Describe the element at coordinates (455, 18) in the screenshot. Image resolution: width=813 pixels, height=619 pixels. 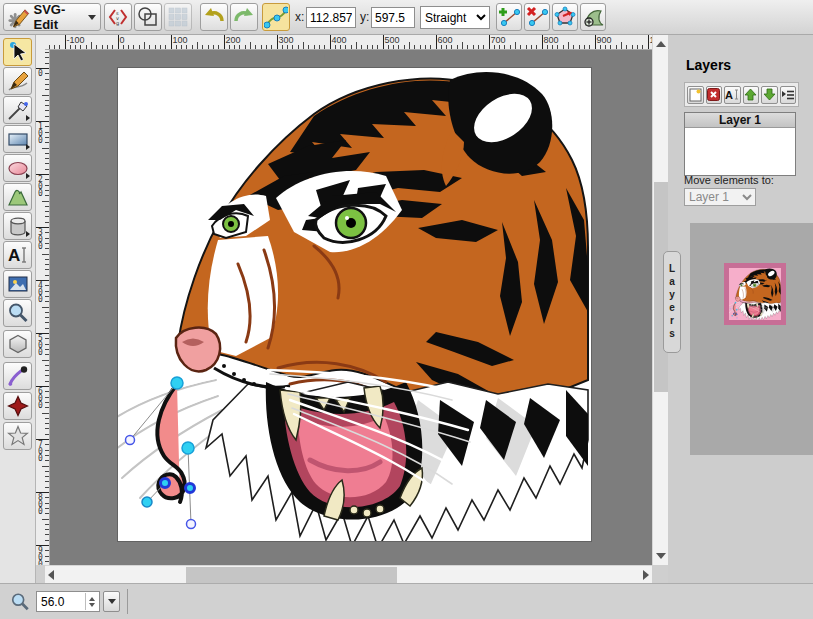
I see `segment-type-select: Straight` at that location.